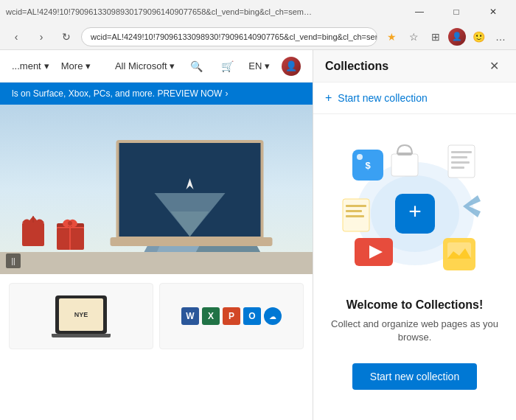 Image resolution: width=516 pixels, height=420 pixels. What do you see at coordinates (231, 316) in the screenshot?
I see `product-card-office: W X P O ☁` at bounding box center [231, 316].